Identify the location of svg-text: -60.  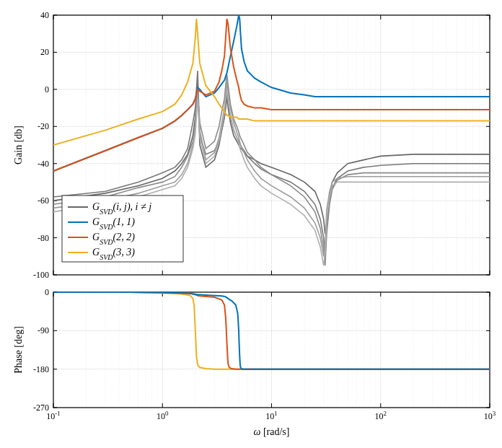
(43, 201).